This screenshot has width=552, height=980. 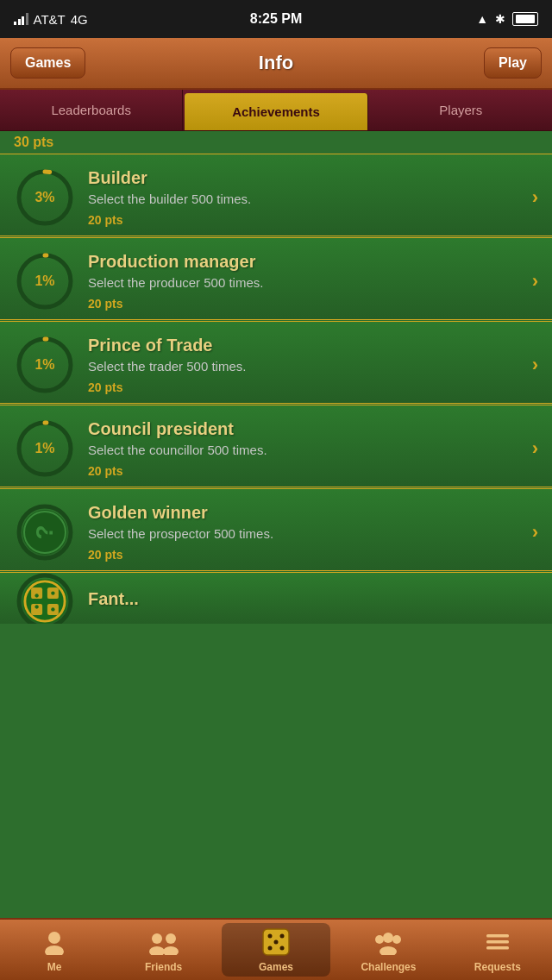 What do you see at coordinates (45, 449) in the screenshot?
I see `circle-council-president: 1%` at bounding box center [45, 449].